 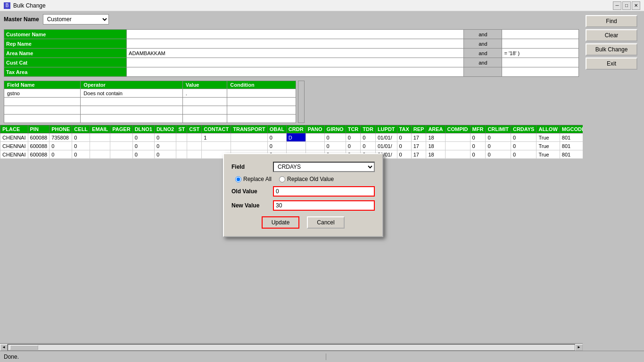 What do you see at coordinates (478, 129) in the screenshot?
I see `data-col-header: MFR` at bounding box center [478, 129].